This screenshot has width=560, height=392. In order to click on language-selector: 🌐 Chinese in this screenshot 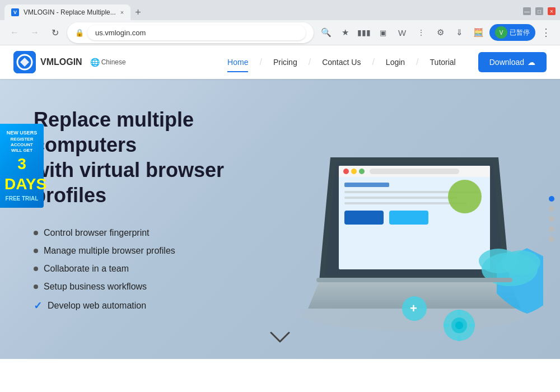, I will do `click(108, 62)`.